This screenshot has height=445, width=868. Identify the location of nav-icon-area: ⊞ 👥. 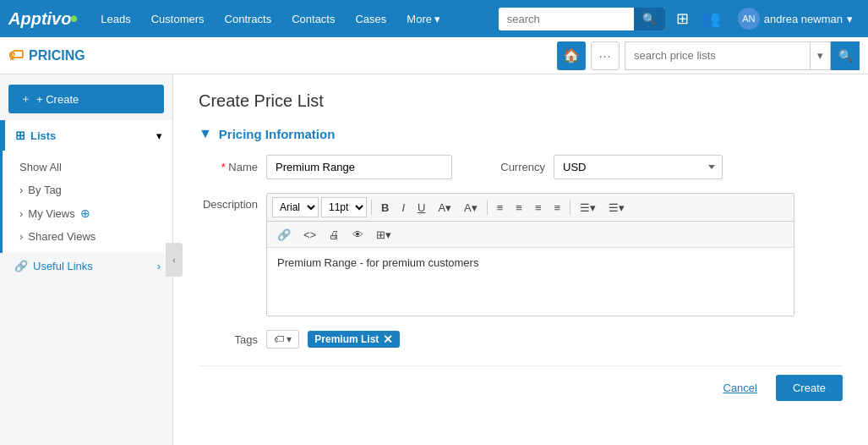
(698, 19).